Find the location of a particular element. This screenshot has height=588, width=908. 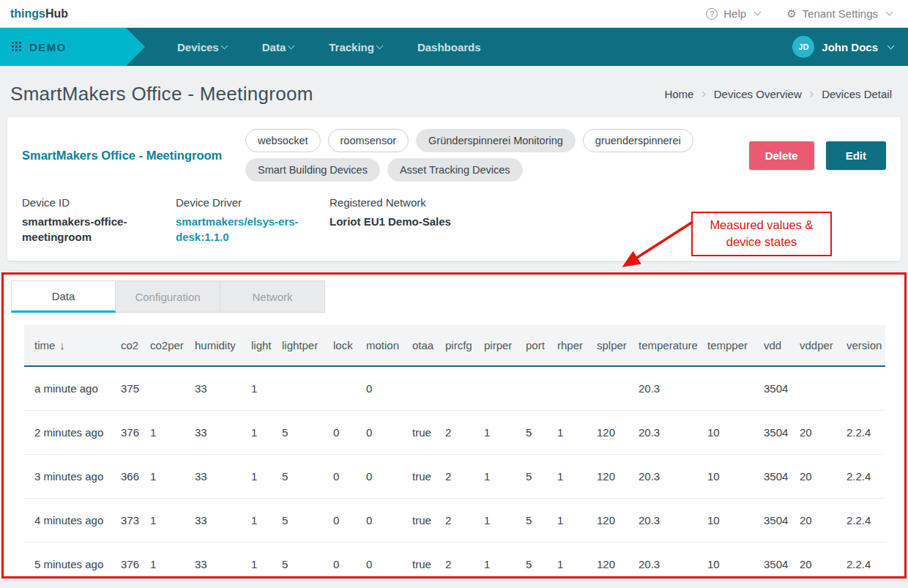

device-name: SmartMakers Office - Meetingroom is located at coordinates (133, 155).